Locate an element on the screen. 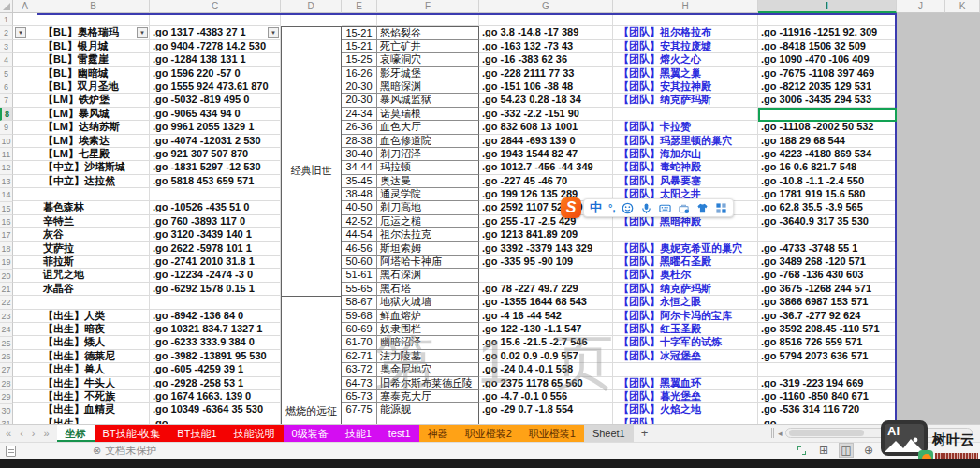 Image resolution: width=980 pixels, height=468 pixels. cell-level-range: 67-75 is located at coordinates (359, 410).